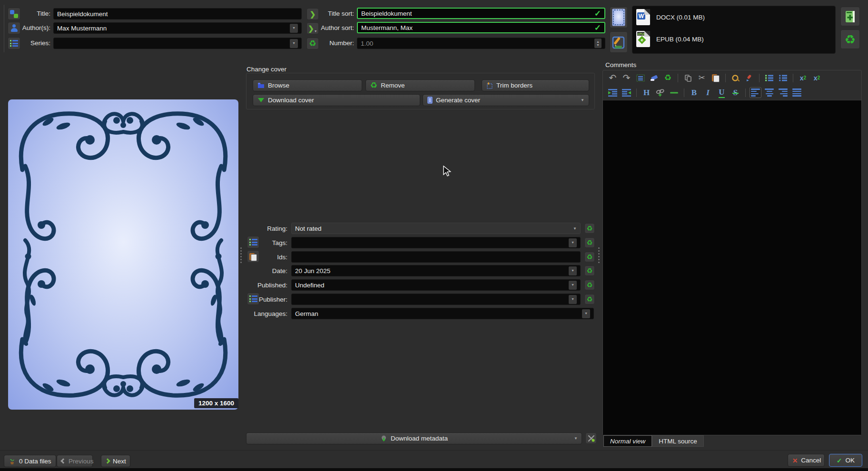  What do you see at coordinates (178, 43) in the screenshot?
I see `series-input` at bounding box center [178, 43].